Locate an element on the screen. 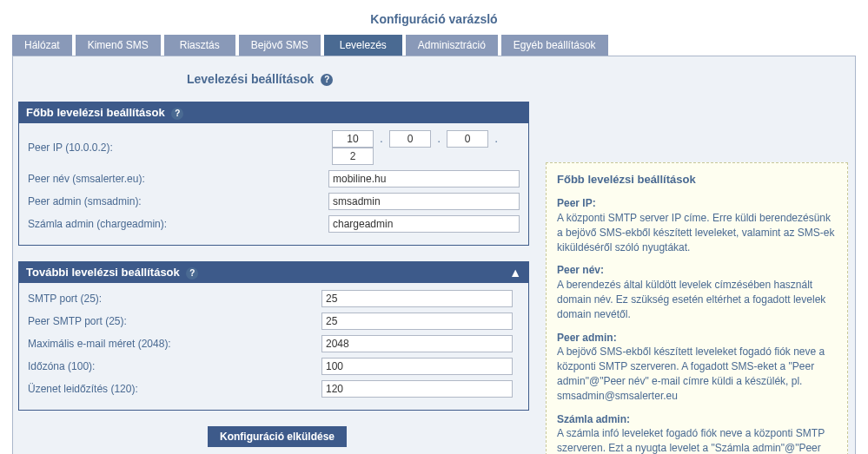 This screenshot has height=454, width=868. help-term-peer-name: Peer név: is located at coordinates (697, 271).